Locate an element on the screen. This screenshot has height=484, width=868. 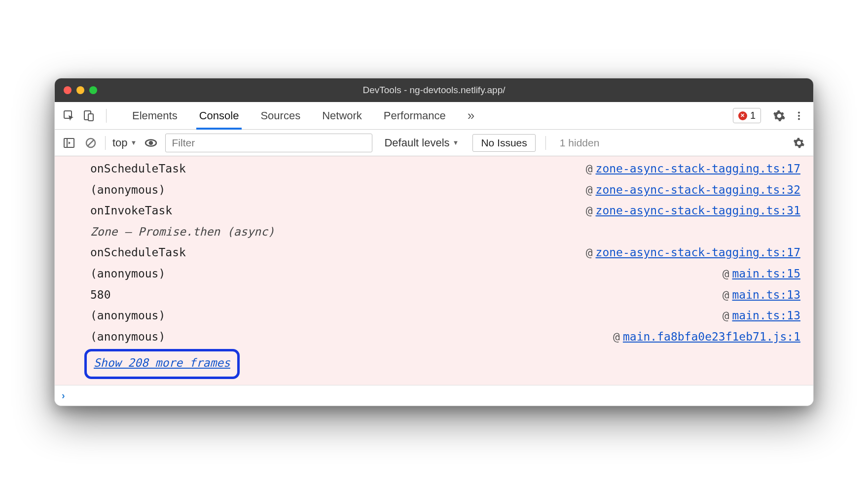
console-prompt: › is located at coordinates (434, 395).